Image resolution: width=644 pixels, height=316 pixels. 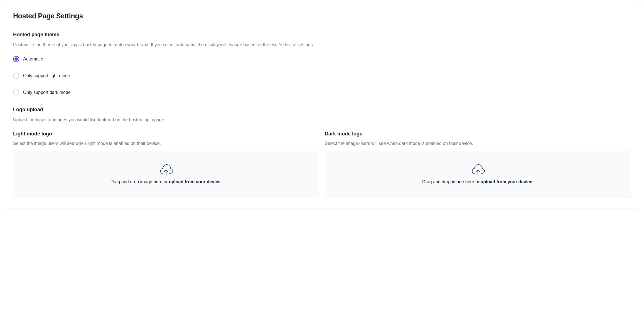 I want to click on logo-section-title: Logo upload, so click(x=322, y=110).